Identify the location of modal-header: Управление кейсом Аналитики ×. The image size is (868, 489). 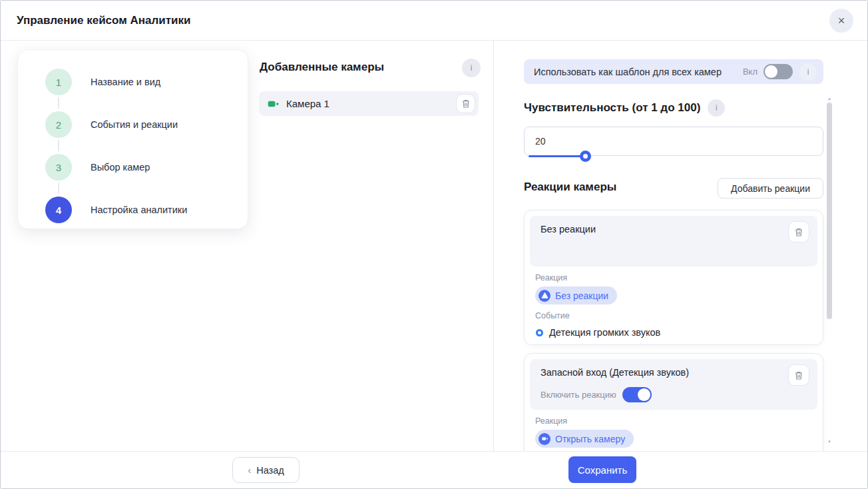
(434, 21).